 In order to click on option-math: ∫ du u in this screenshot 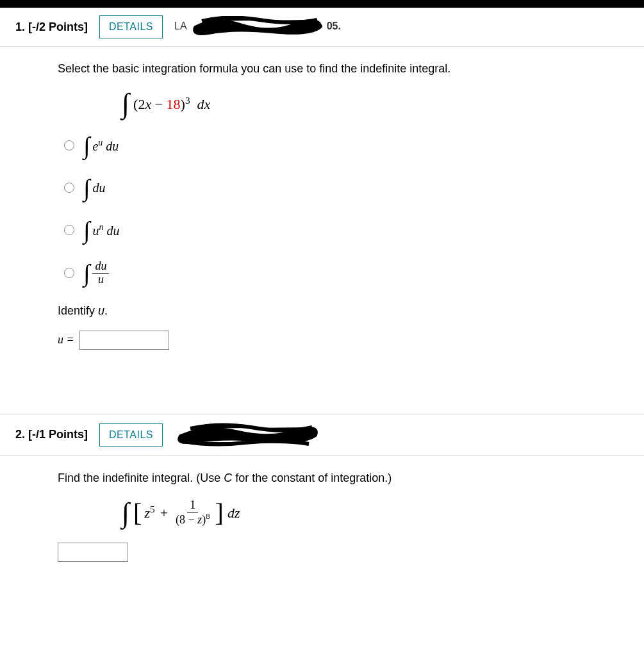, I will do `click(96, 273)`.